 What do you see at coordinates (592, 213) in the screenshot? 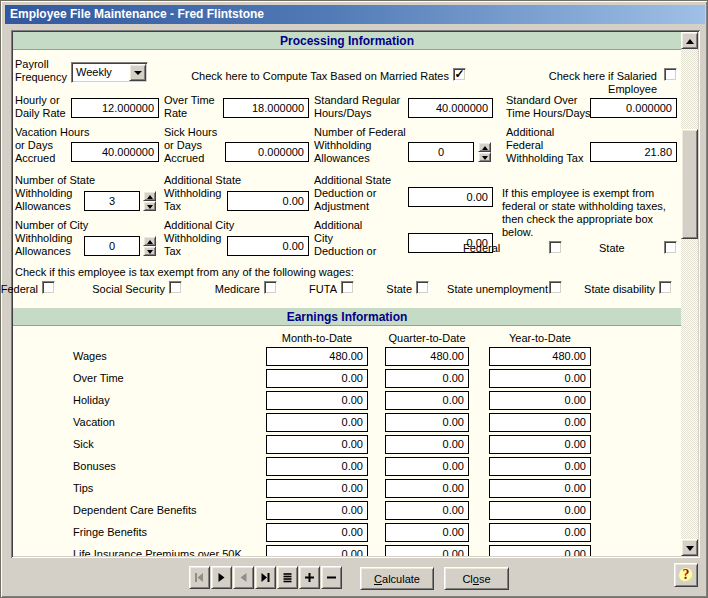
I see `exempt-note: If this employee is exempt from federal …` at bounding box center [592, 213].